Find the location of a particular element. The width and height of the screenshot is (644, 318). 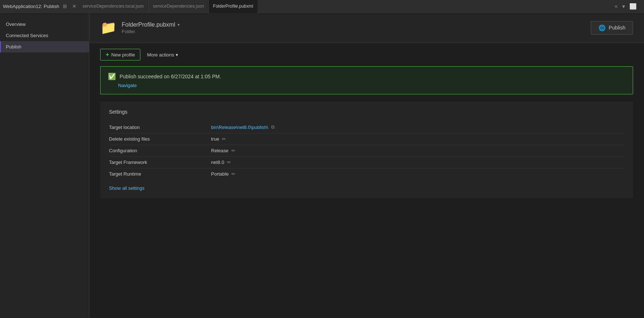

success-banner: ✅ Publish succeeded on 6/27/2024 at 1:05… is located at coordinates (367, 80).